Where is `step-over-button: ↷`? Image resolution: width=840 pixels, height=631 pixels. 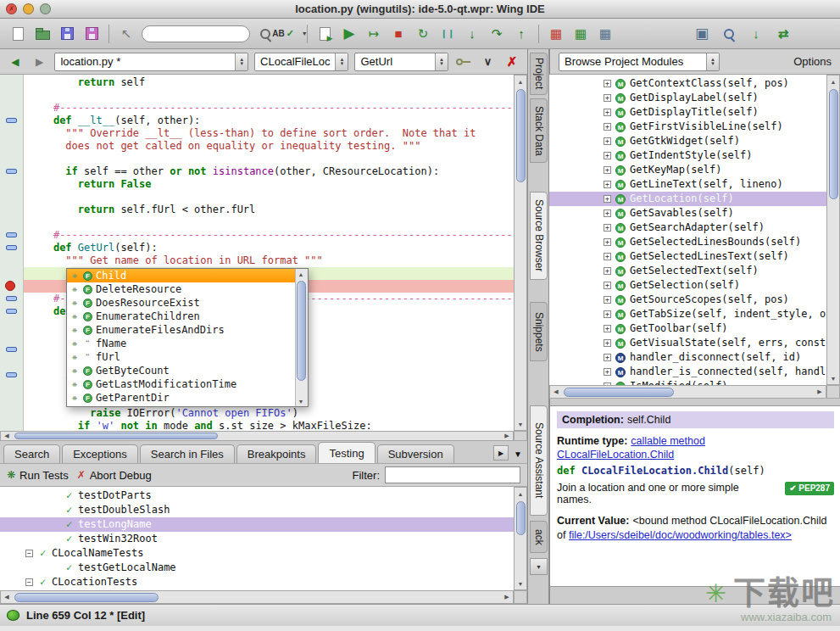 step-over-button: ↷ is located at coordinates (497, 34).